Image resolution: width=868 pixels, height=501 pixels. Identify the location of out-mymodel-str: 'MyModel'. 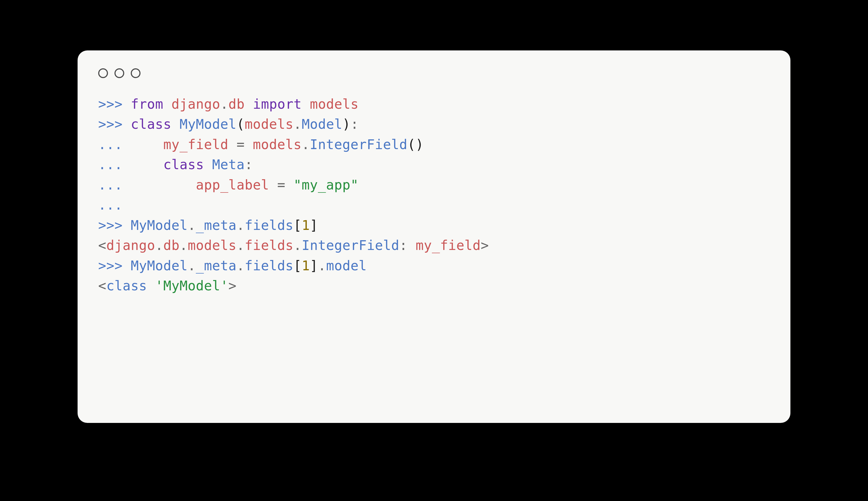
(192, 286).